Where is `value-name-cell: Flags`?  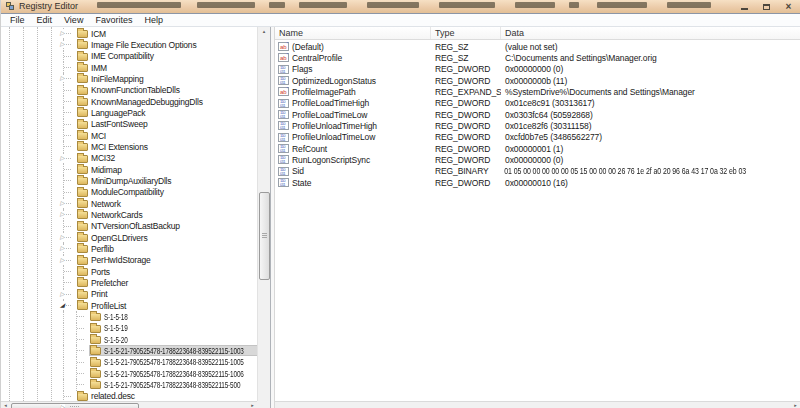
value-name-cell: Flags is located at coordinates (353, 69).